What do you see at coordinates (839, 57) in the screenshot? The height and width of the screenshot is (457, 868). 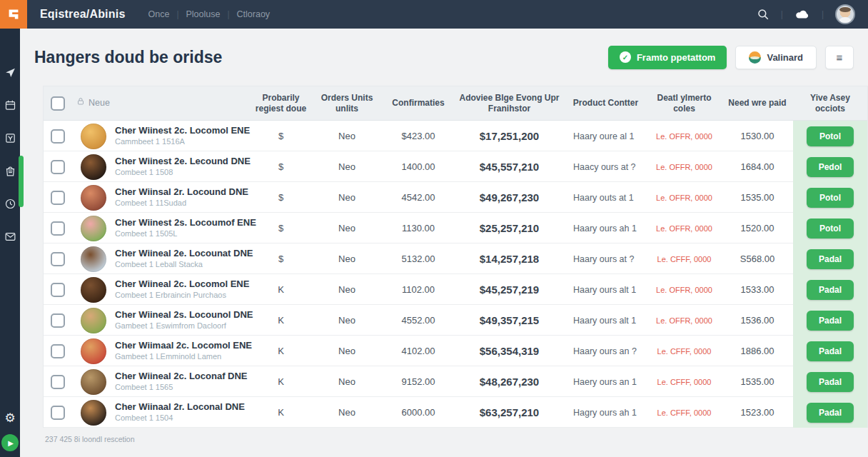 I see `hamburger-menu-button: ≡` at bounding box center [839, 57].